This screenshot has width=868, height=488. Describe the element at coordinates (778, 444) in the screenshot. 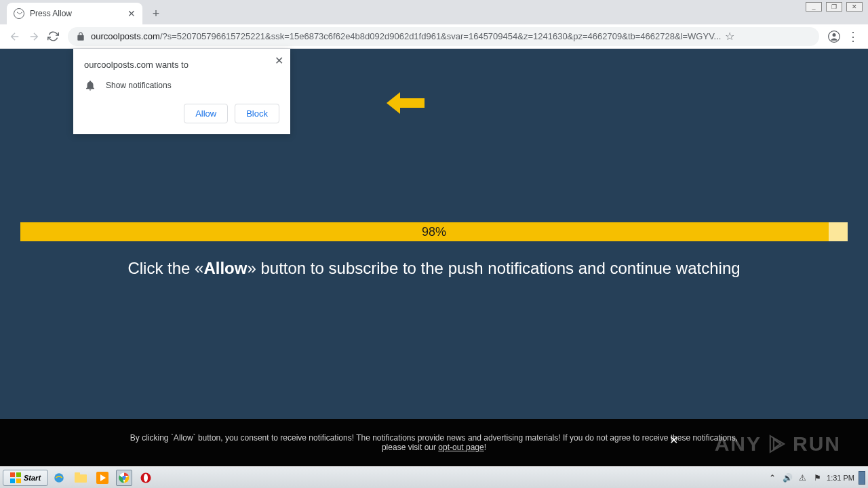

I see `watermark: ANY RUN` at that location.